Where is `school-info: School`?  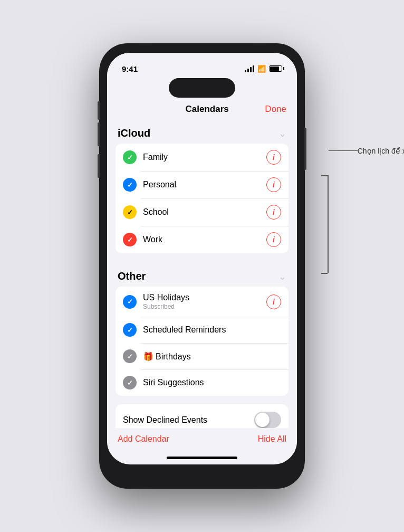
school-info: School is located at coordinates (203, 212).